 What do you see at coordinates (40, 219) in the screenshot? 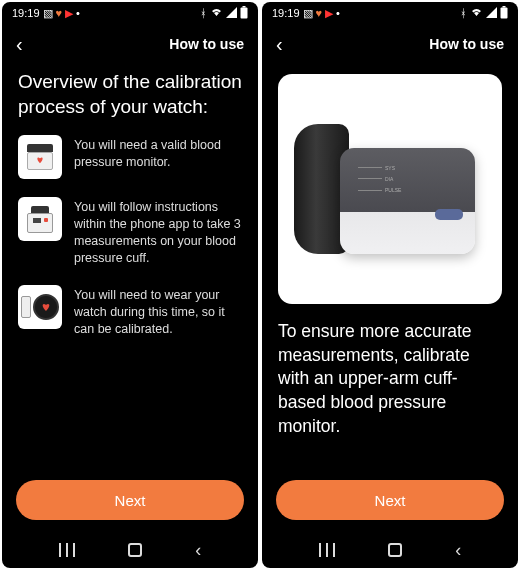
I see `cuff-icon` at bounding box center [40, 219].